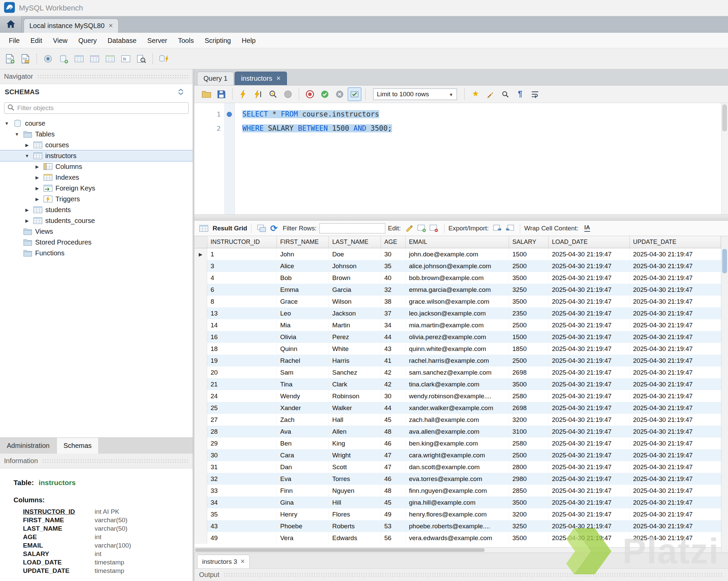  What do you see at coordinates (422, 228) in the screenshot?
I see `grid-insert-icon` at bounding box center [422, 228].